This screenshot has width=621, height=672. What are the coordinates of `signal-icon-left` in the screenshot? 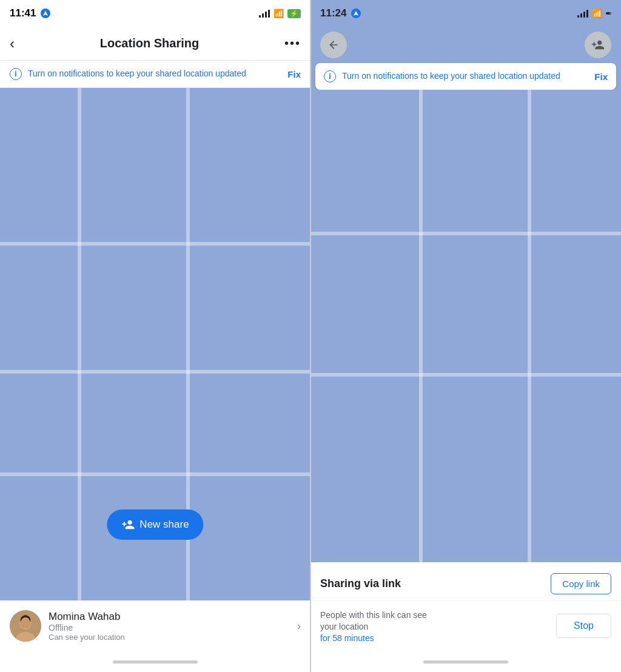 It's located at (264, 13).